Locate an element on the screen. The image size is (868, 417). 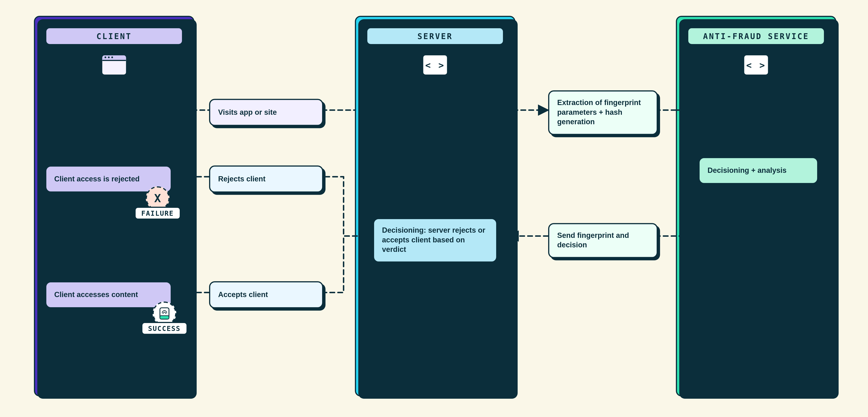
step-decisioning: Decisioning + analysis is located at coordinates (758, 170).